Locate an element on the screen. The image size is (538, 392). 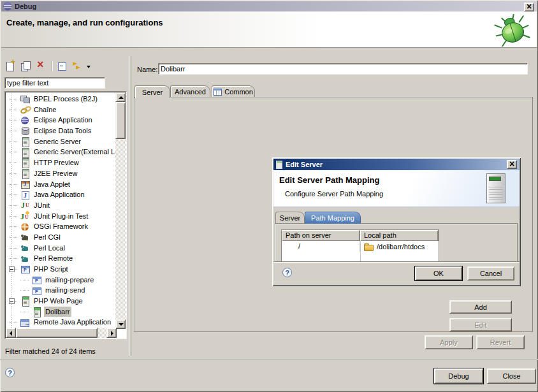
filter-field-frame is located at coordinates (55, 83).